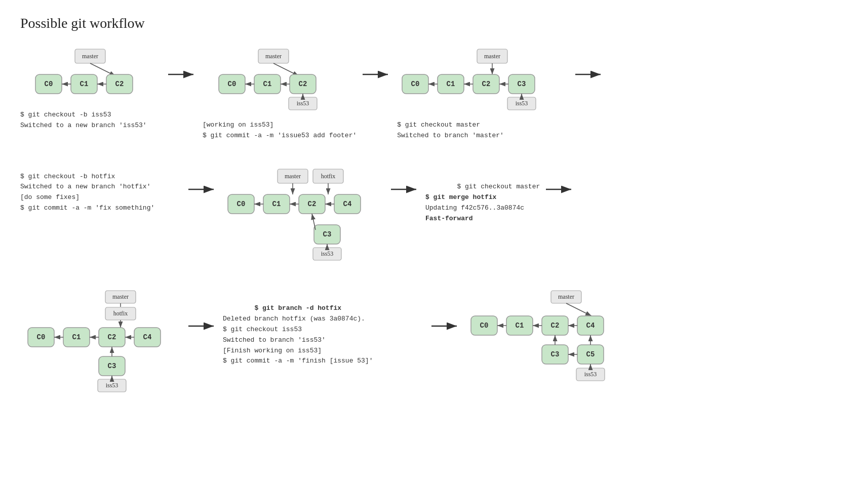 This screenshot has width=868, height=481. I want to click on code-4: $ git checkout -b hotfix Switched to a n…, so click(101, 191).